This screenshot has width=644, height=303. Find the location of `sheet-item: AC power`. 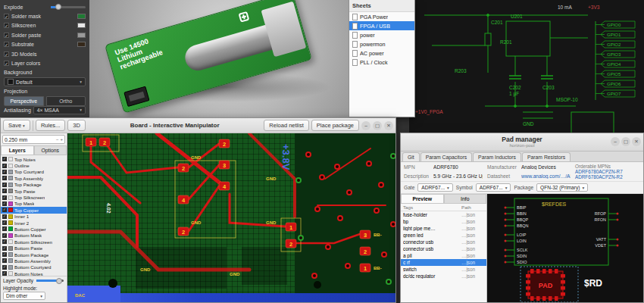

sheet-item: AC power is located at coordinates (382, 53).